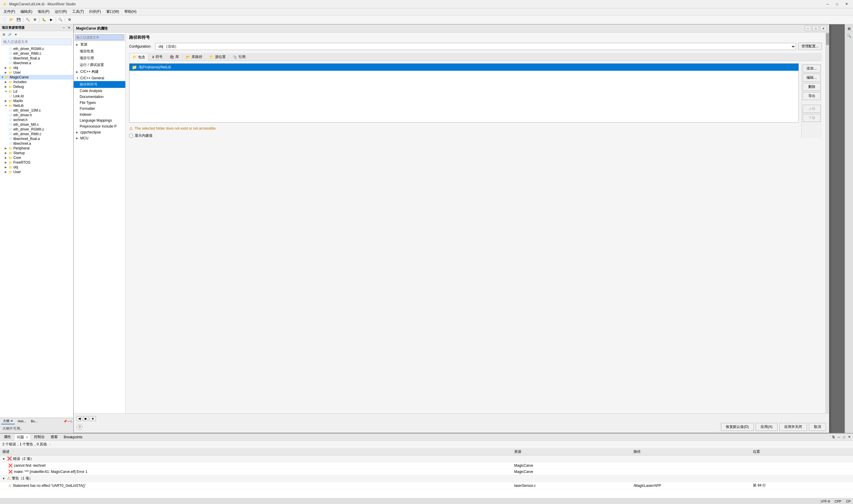 The image size is (853, 504). Describe the element at coordinates (37, 144) in the screenshot. I see `tree-file-libwchnet2: 📄 libwchnet.a` at that location.